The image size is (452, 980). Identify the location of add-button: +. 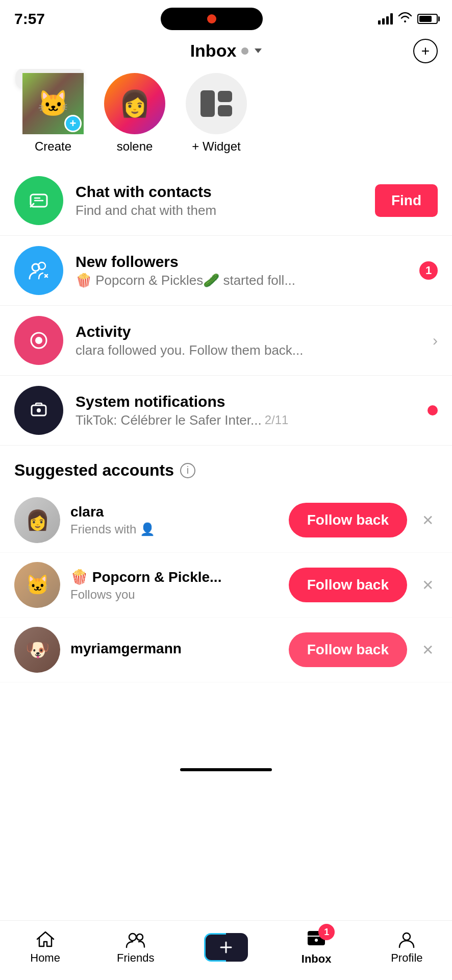
(425, 51).